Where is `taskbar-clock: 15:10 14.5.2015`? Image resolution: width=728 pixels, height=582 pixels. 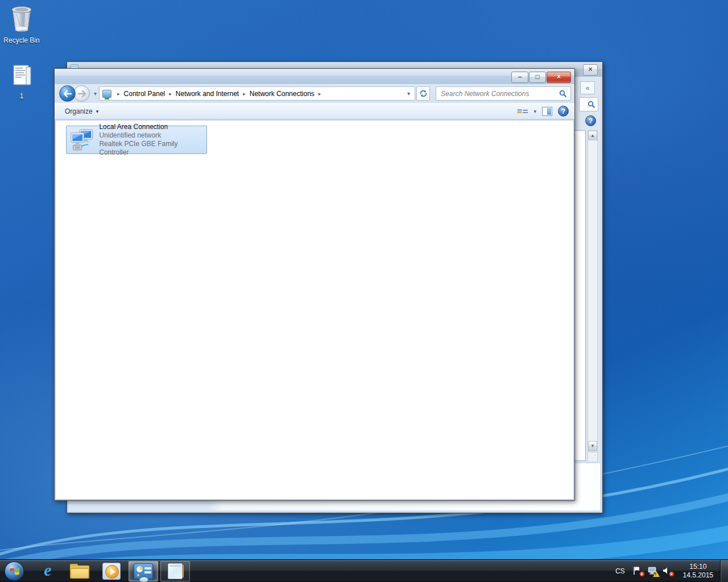 taskbar-clock: 15:10 14.5.2015 is located at coordinates (697, 571).